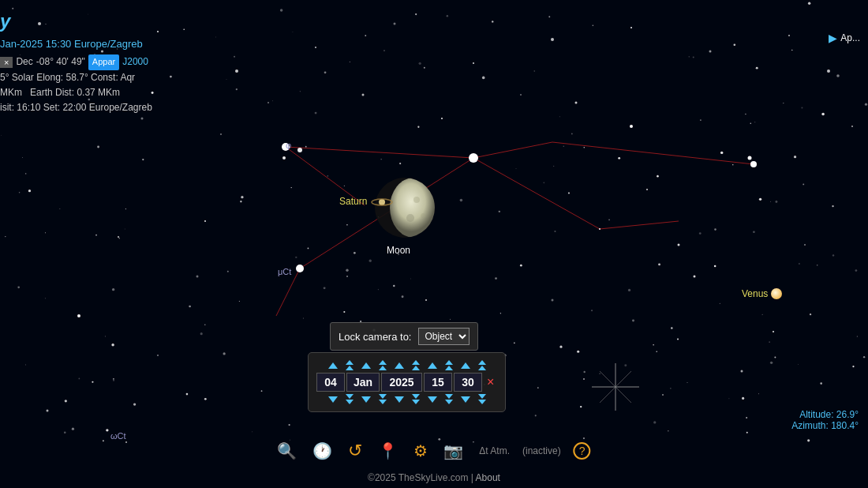 This screenshot has width=868, height=488. I want to click on minute-field: 30, so click(468, 382).